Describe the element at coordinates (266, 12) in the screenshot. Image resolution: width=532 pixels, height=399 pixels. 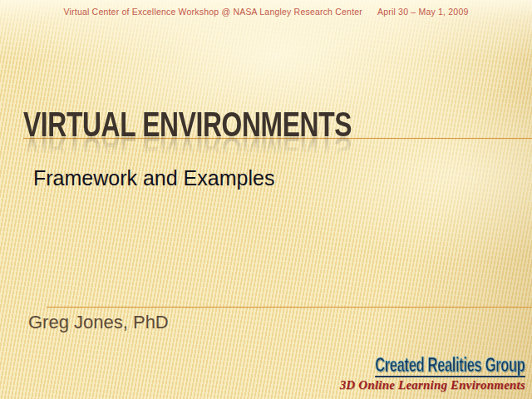
I see `slide-header: Virtual Center of Excellence Workshop @ …` at that location.